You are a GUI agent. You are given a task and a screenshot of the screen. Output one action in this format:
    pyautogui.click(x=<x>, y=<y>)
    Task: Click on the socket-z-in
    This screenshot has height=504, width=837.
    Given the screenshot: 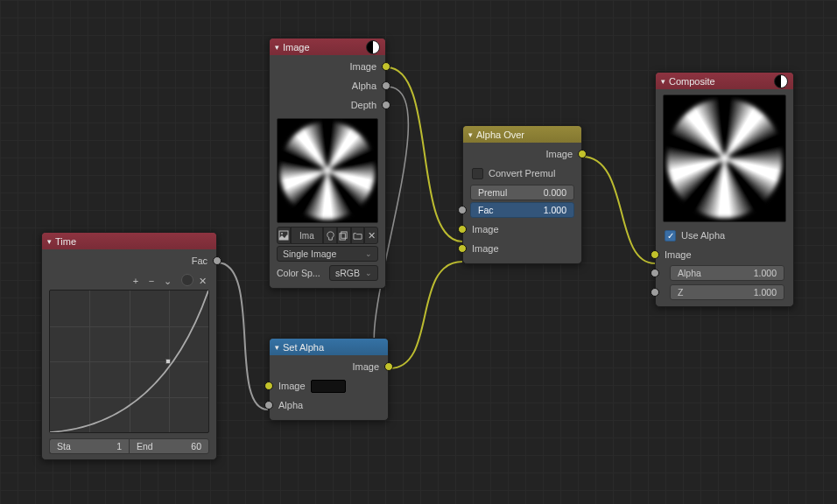 What is the action you would take?
    pyautogui.click(x=655, y=292)
    